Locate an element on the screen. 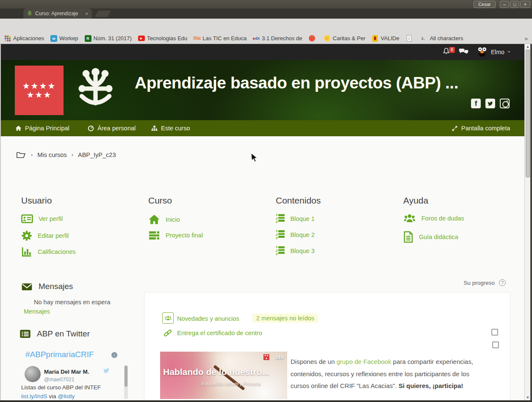 Image resolution: width=532 pixels, height=402 pixels. tab-close-icon: × is located at coordinates (87, 14).